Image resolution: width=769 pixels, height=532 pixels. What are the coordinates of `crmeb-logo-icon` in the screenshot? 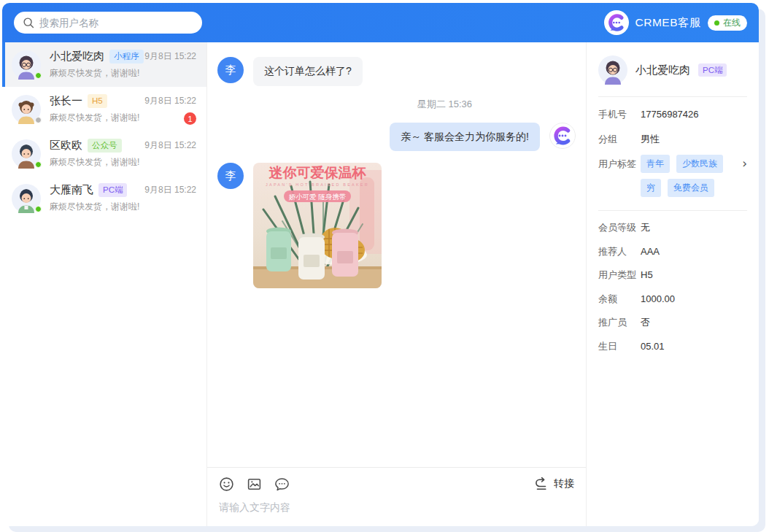 It's located at (617, 23).